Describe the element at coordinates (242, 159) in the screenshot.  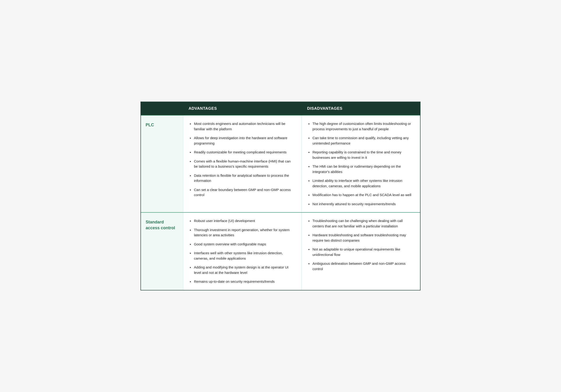
I see `plc-advantages-list: Most controls engineers and automation t…` at that location.